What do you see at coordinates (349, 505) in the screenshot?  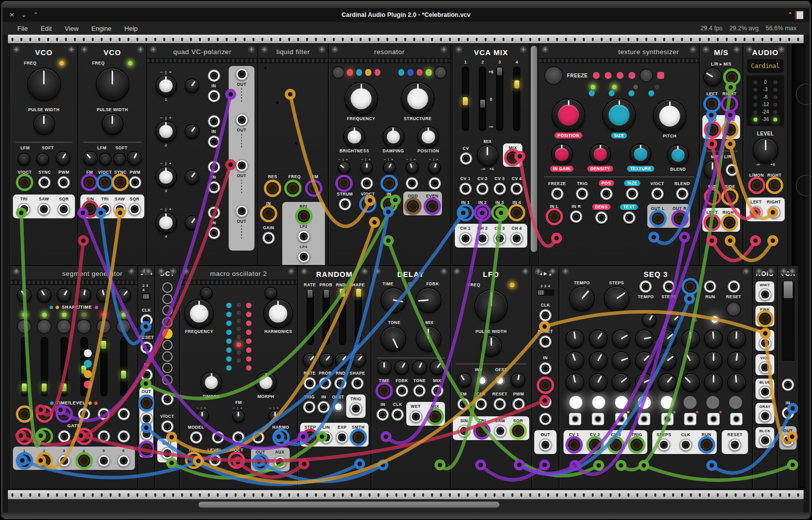 I see `horizontal-scrollbar` at bounding box center [349, 505].